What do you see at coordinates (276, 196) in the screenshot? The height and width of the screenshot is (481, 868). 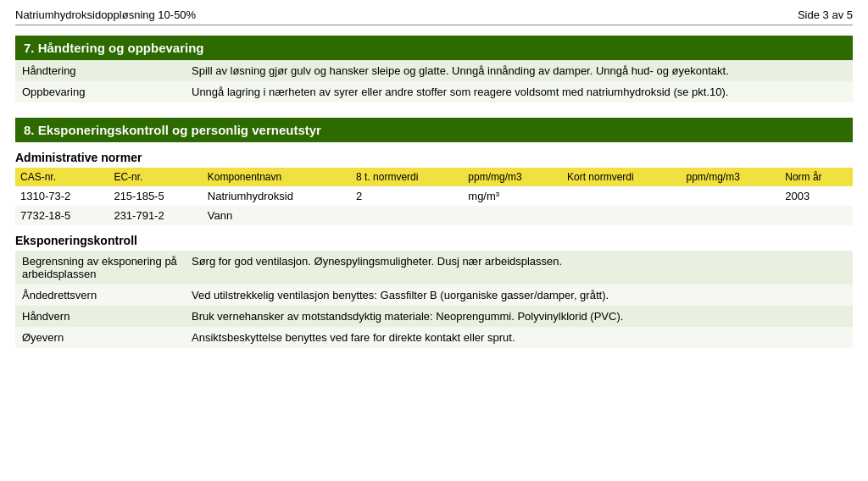 I see `component-name: Natriumhydroksid` at bounding box center [276, 196].